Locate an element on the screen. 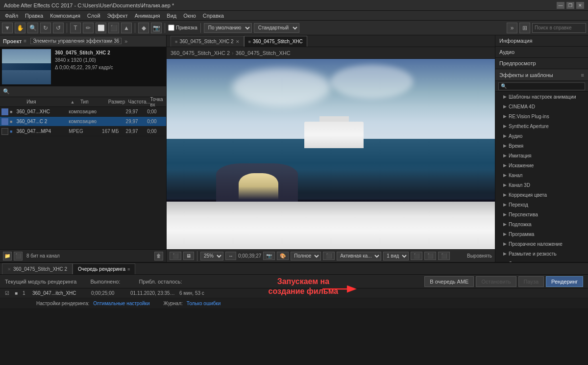 The image size is (588, 365). hand-tool: ✋ is located at coordinates (20, 28).